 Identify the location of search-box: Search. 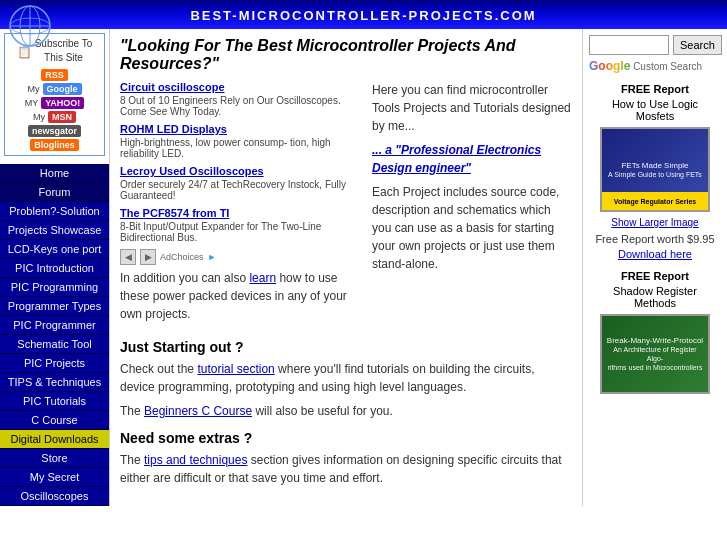
(655, 45).